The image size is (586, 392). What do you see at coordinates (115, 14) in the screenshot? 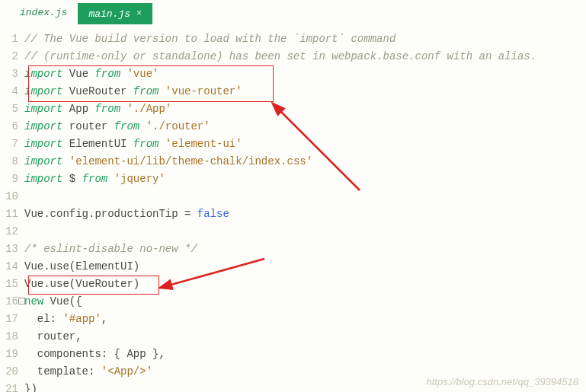
I see `tab-main-js: main.js ×` at bounding box center [115, 14].